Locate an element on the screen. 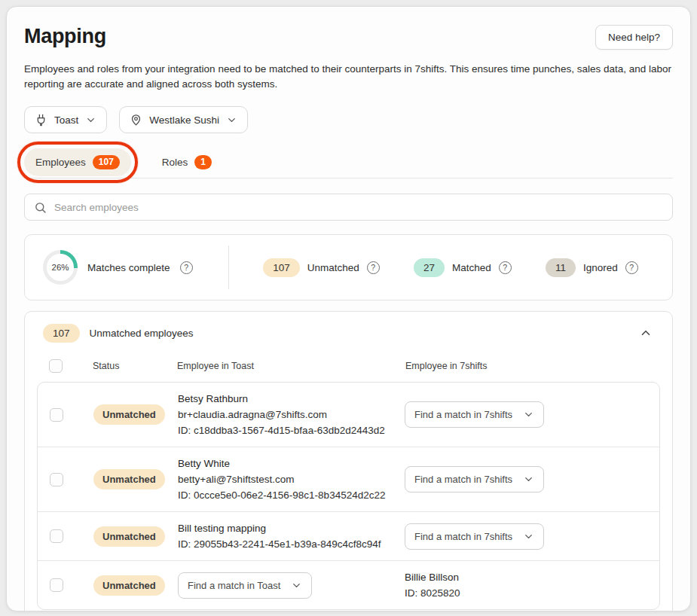  tabs: Employees 107 Roles 1 is located at coordinates (348, 163).